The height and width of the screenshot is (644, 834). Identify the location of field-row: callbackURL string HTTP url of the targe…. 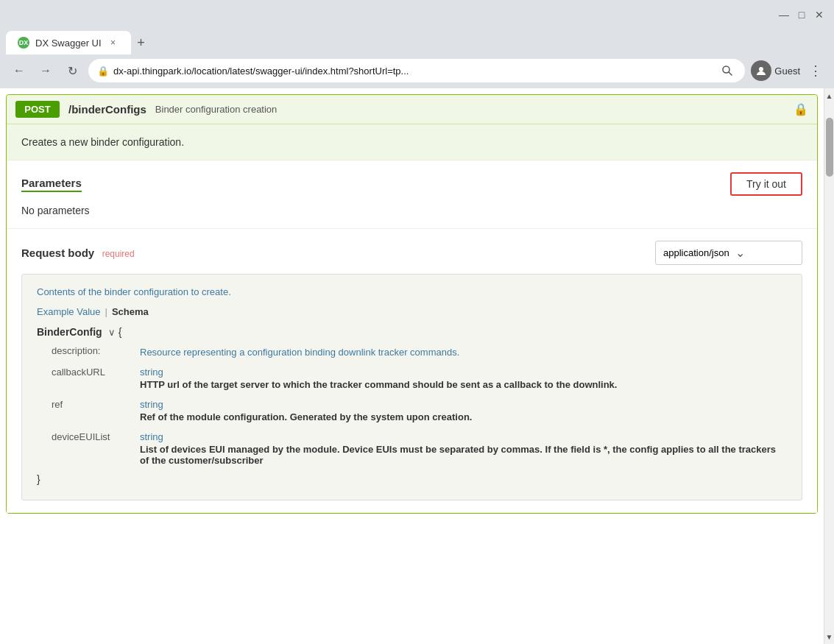
(412, 378).